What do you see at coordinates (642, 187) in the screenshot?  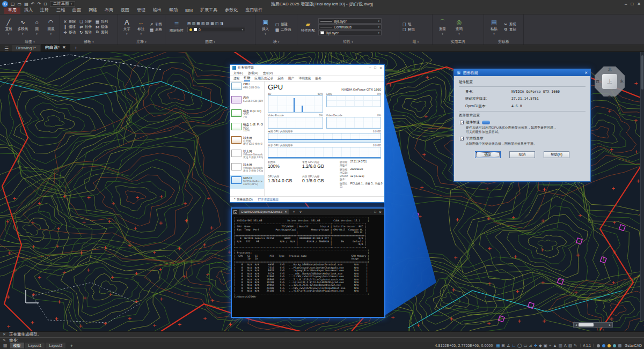 I see `vertical-scrollbar` at bounding box center [642, 187].